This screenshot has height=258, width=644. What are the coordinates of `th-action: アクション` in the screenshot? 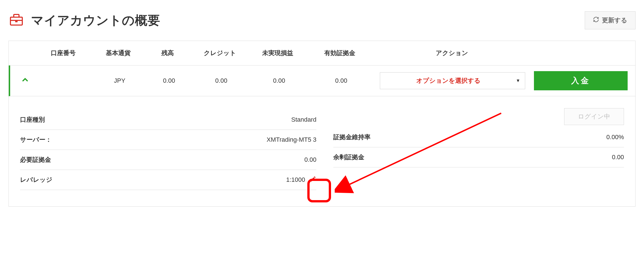 It's located at (452, 53).